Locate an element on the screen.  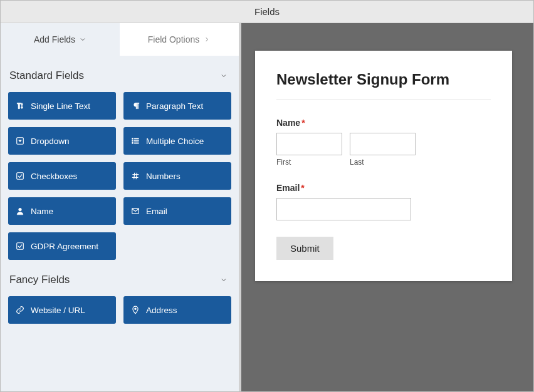
group-fancy-header: Fancy Fields is located at coordinates (120, 276).